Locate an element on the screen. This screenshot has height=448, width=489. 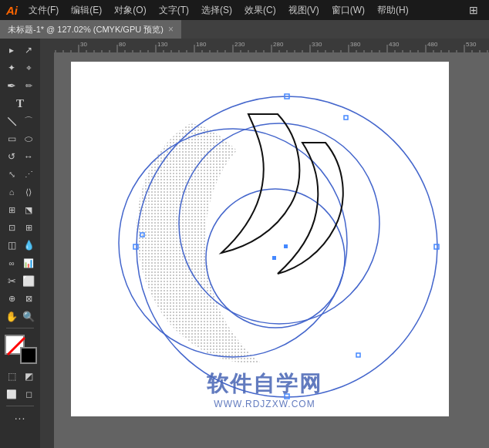
shear-tool: ⋰ is located at coordinates (29, 174).